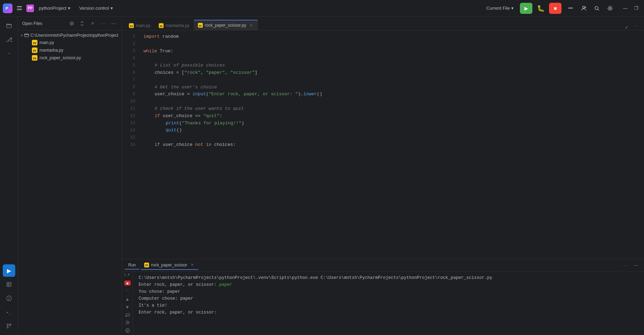  I want to click on code-line-8: # Get the user's choice, so click(392, 87).